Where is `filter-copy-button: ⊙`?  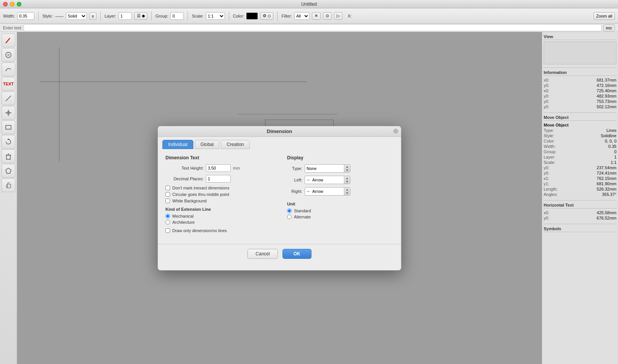 filter-copy-button: ⊙ is located at coordinates (327, 16).